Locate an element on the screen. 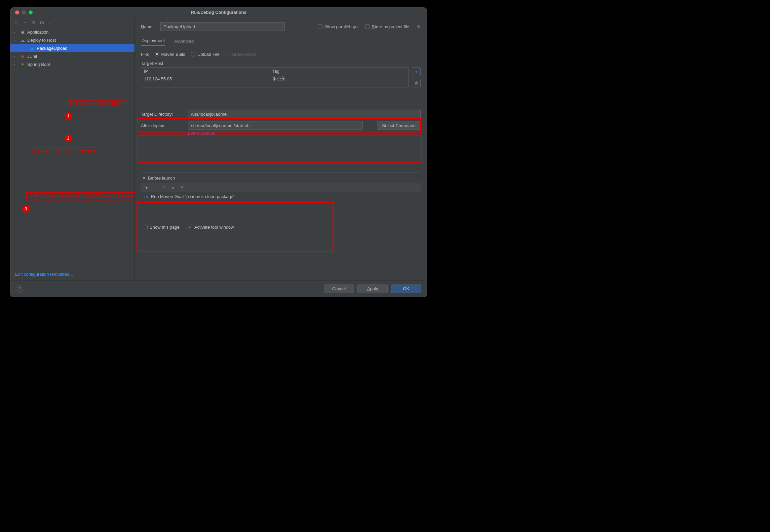 This screenshot has height=532, width=770. gear-icon: ⚙ is located at coordinates (419, 27).